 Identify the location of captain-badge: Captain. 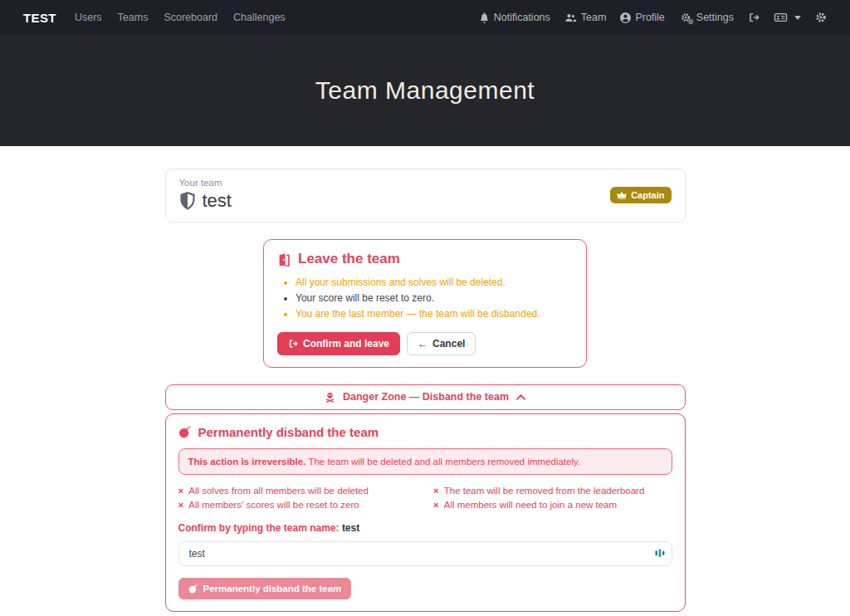
(641, 195).